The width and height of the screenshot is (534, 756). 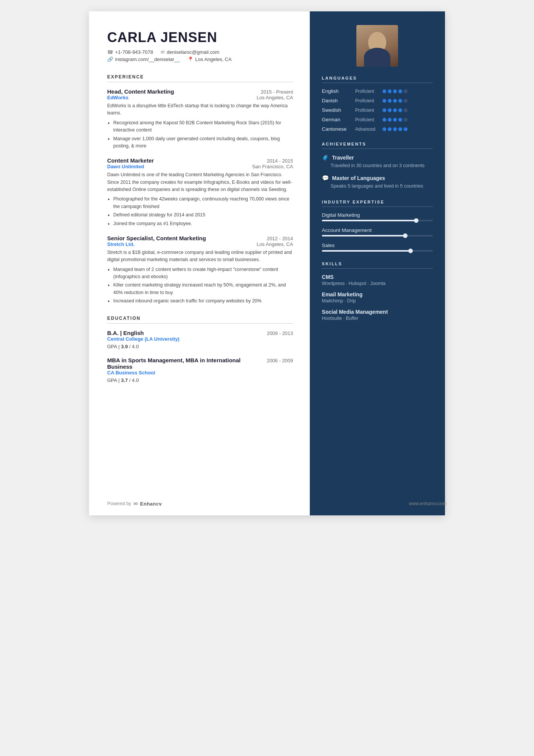 I want to click on language-row: Cantonese Advanced, so click(x=377, y=129).